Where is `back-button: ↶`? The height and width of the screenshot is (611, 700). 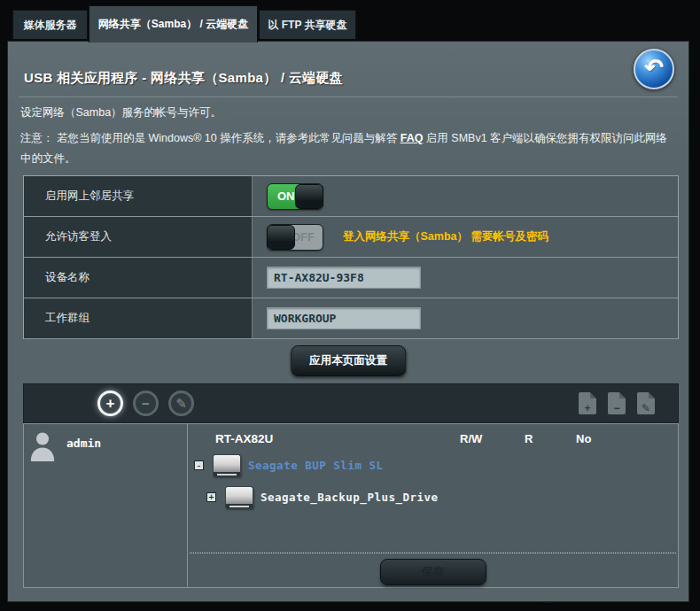 back-button: ↶ is located at coordinates (654, 69).